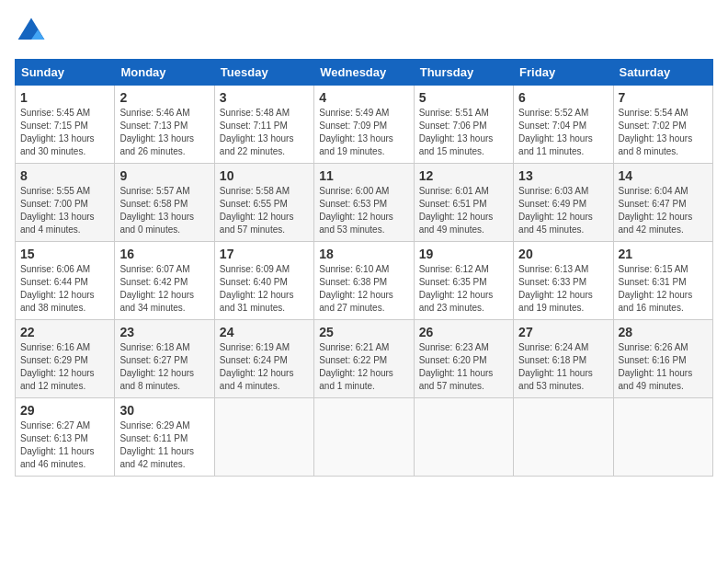 This screenshot has width=728, height=563. I want to click on calendar-week-4: 29Sunrise: 6:27 AMSunset: 6:13 PMDayligh…, so click(364, 438).